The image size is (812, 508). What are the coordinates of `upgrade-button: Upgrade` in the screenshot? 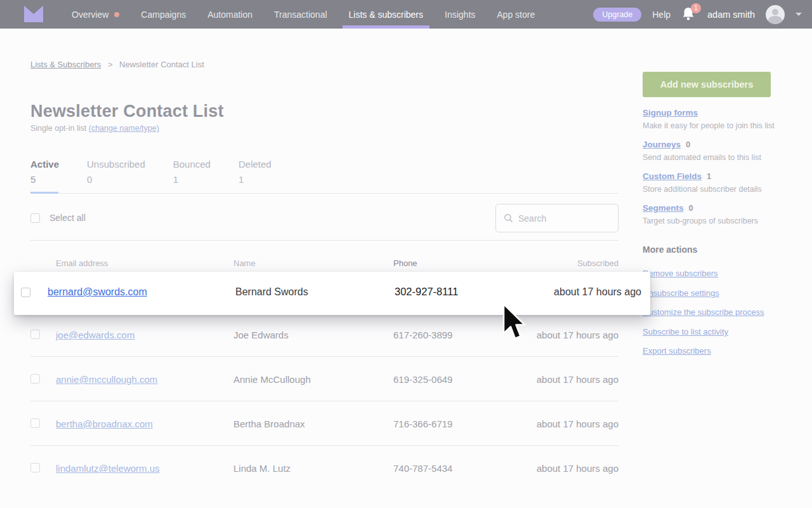 It's located at (617, 15).